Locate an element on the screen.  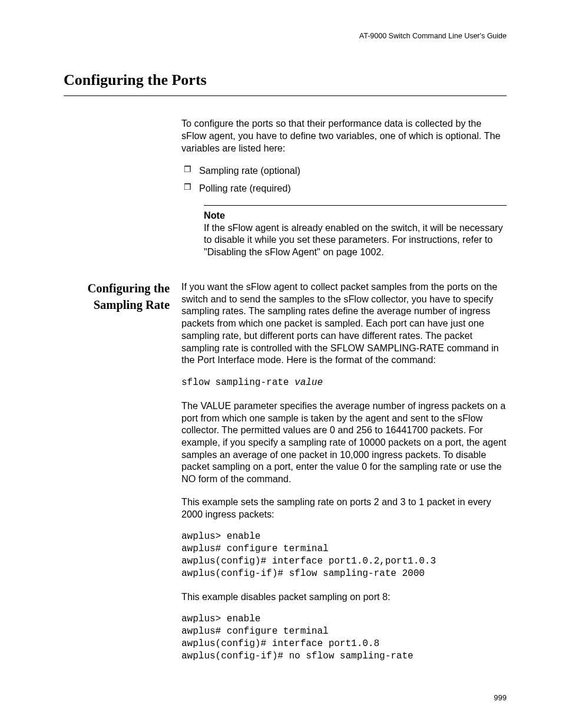
note-box: Note If the sFlow agent is already enabl… is located at coordinates (355, 232).